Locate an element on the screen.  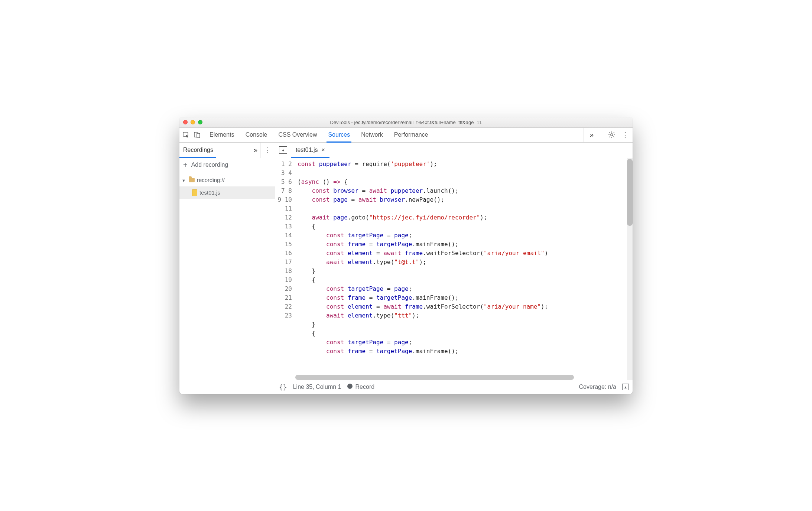
navigator-sidebar: Recordings » ⋮ + Add recording ▼ recordi… is located at coordinates (227, 268).